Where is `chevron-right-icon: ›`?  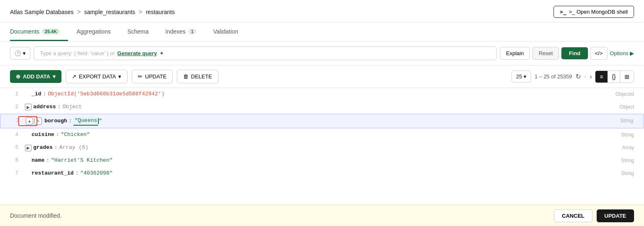
chevron-right-icon: › is located at coordinates (590, 76).